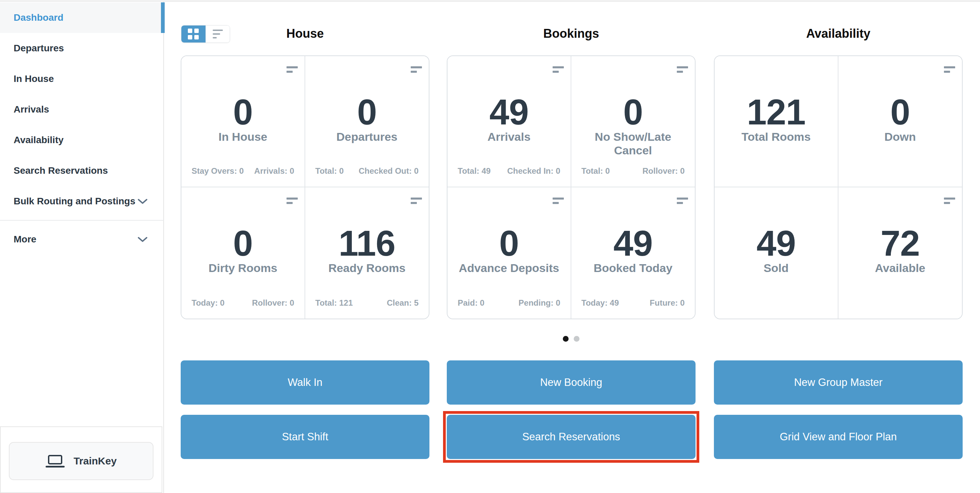  I want to click on active-item-indicator, so click(163, 17).